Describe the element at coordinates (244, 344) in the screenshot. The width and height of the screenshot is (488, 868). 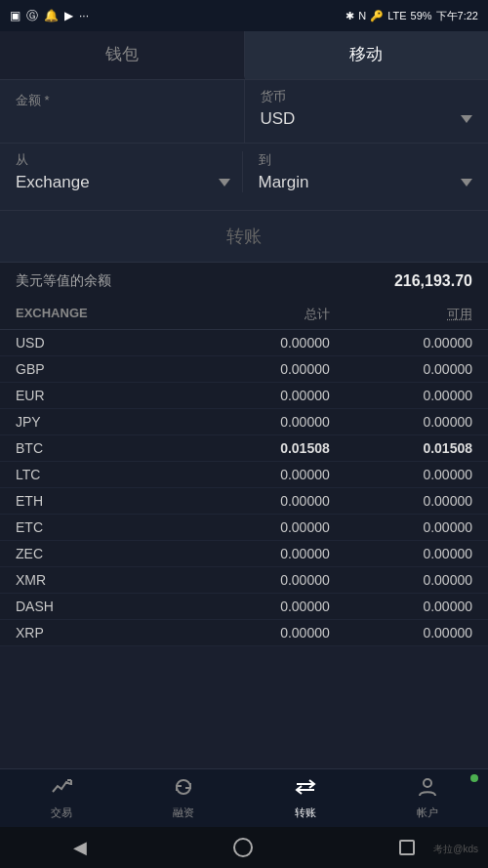
I see `table-row: USD0.000000.00000` at that location.